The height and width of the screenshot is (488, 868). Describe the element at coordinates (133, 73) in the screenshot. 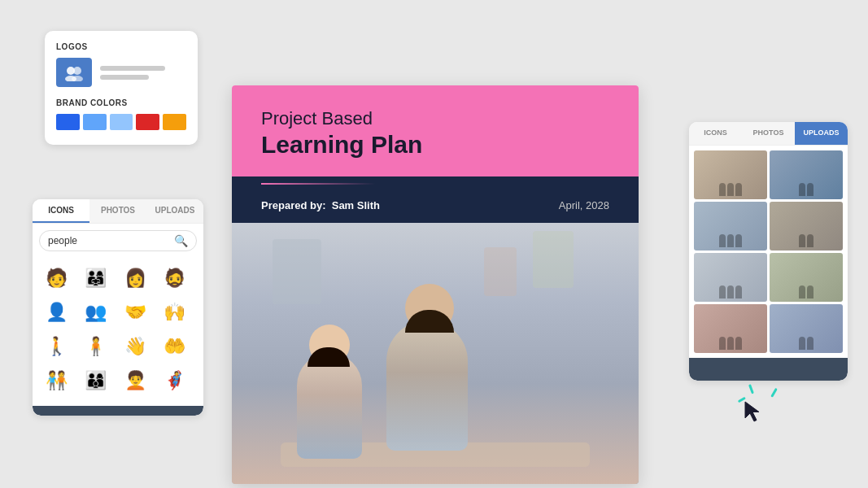

I see `logo-lines` at that location.